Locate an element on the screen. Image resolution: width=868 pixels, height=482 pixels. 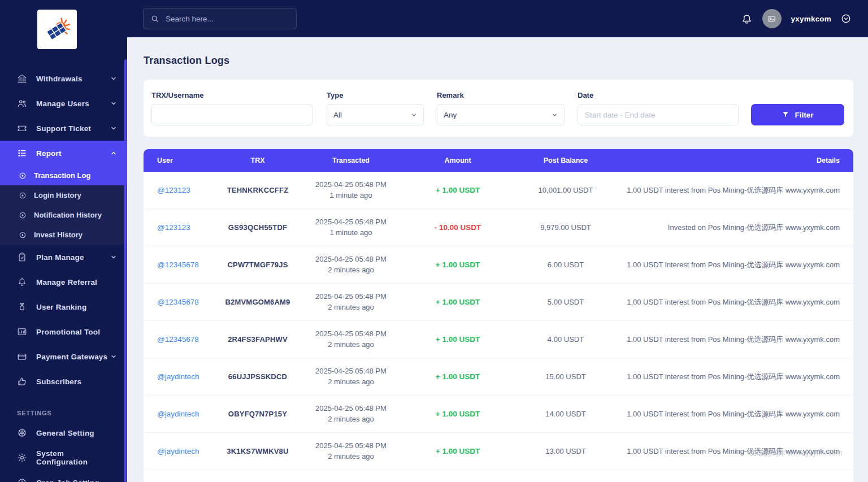
gear-icon is located at coordinates (22, 458).